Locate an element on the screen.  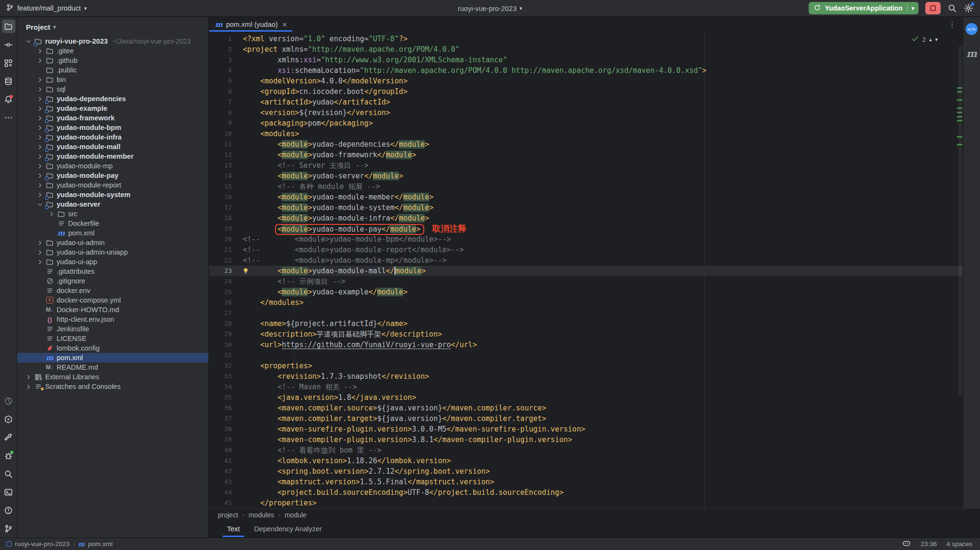
bottom-tab-text: Text is located at coordinates (233, 529).